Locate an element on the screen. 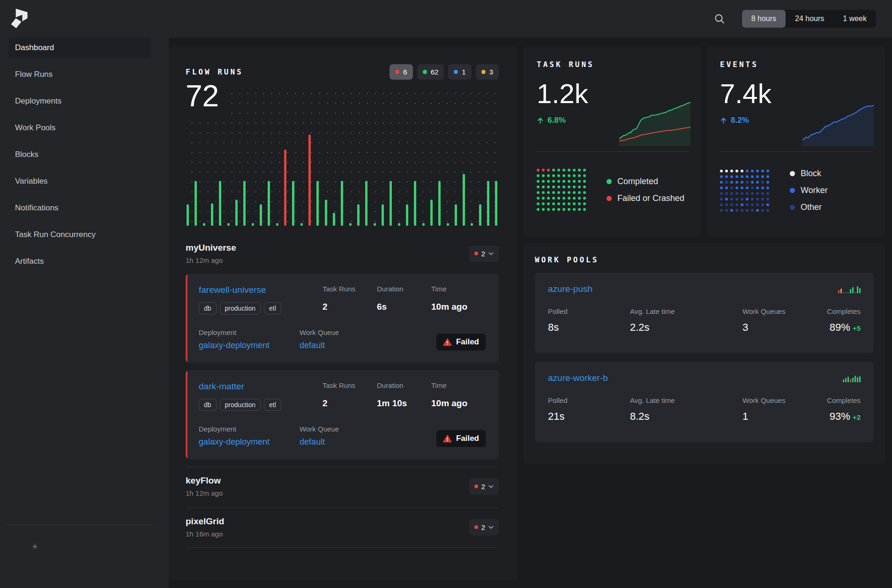 This screenshot has height=588, width=892. work-pool-stats: Polled21sAvg. Late time8.2sWork Queues1C… is located at coordinates (704, 409).